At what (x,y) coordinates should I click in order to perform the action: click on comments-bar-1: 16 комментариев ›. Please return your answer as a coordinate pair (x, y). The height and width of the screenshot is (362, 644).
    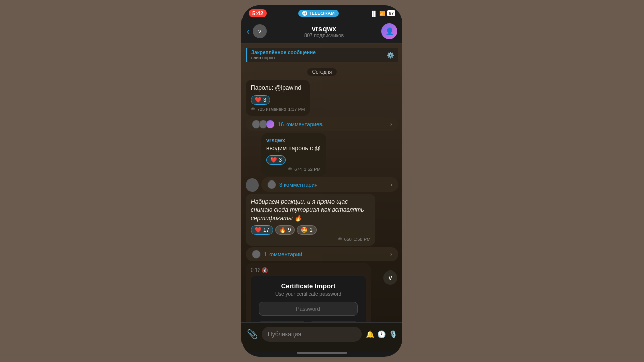
    Looking at the image, I should click on (322, 124).